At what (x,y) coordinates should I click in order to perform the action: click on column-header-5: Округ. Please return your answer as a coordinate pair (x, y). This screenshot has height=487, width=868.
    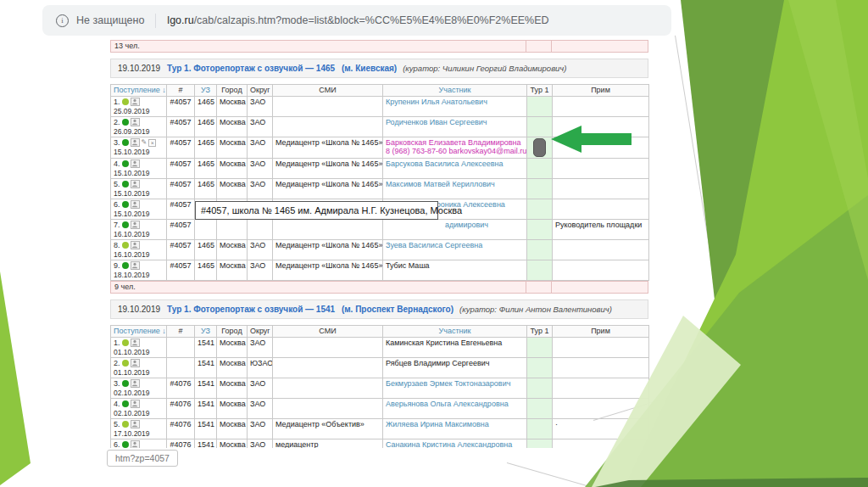
    Looking at the image, I should click on (260, 332).